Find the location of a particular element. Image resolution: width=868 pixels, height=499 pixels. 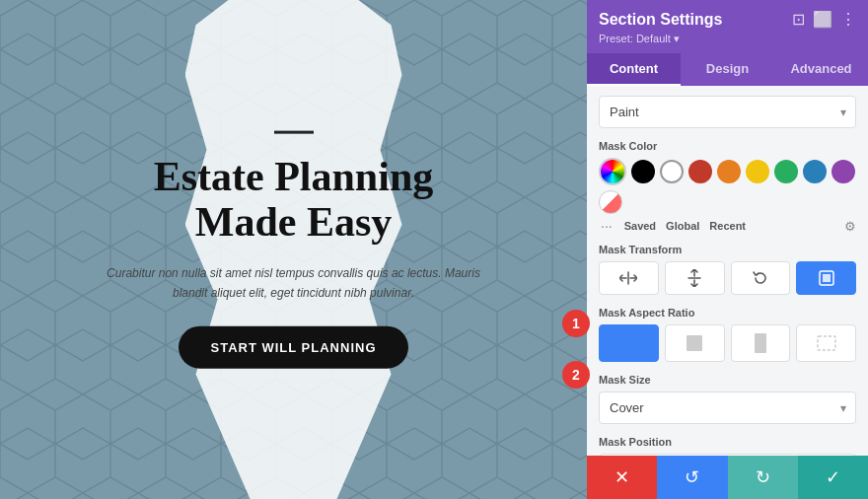

fullscreen-icon: ⬜ is located at coordinates (823, 20).